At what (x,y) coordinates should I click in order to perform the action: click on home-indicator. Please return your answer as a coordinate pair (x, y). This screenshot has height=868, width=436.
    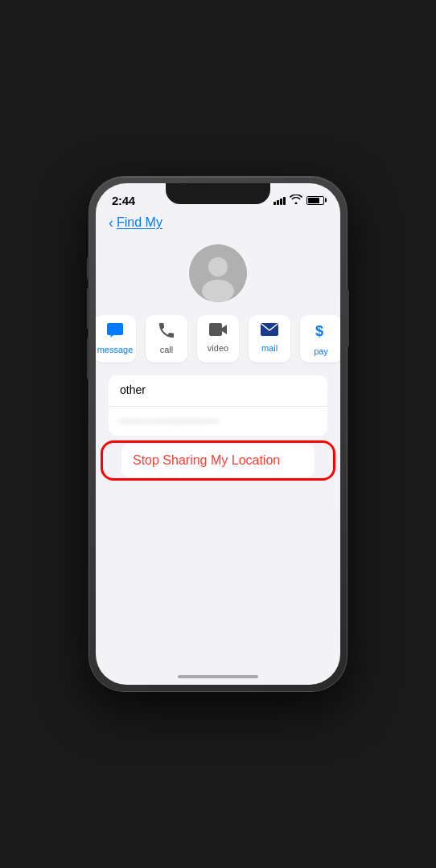
    Looking at the image, I should click on (218, 677).